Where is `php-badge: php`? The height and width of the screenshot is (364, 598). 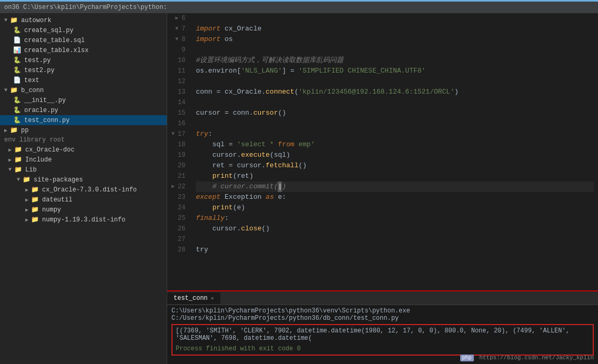 php-badge: php is located at coordinates (467, 358).